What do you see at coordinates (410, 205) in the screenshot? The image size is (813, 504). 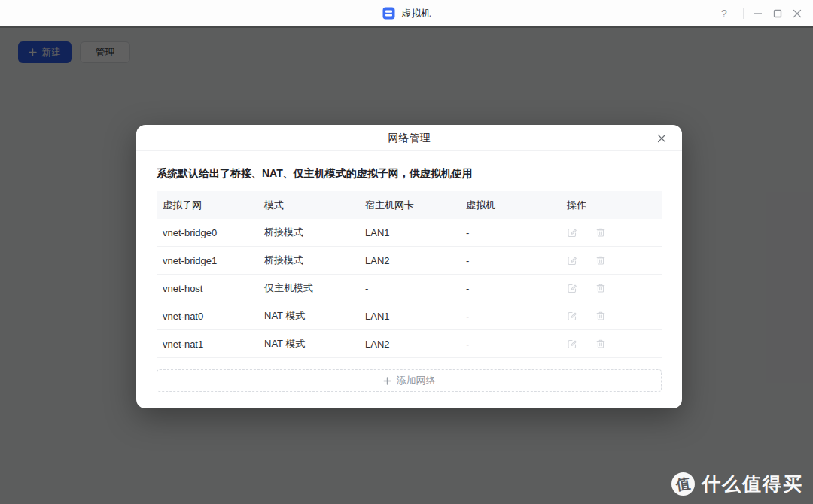 I see `table-header-row: 虚拟子网 模式 宿主机网卡 虚拟机 操作` at bounding box center [410, 205].